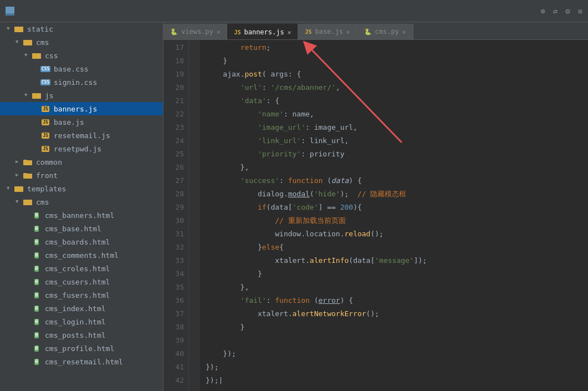 The image size is (588, 391). What do you see at coordinates (405, 32) in the screenshot?
I see `close-cms-tab: ✕` at bounding box center [405, 32].